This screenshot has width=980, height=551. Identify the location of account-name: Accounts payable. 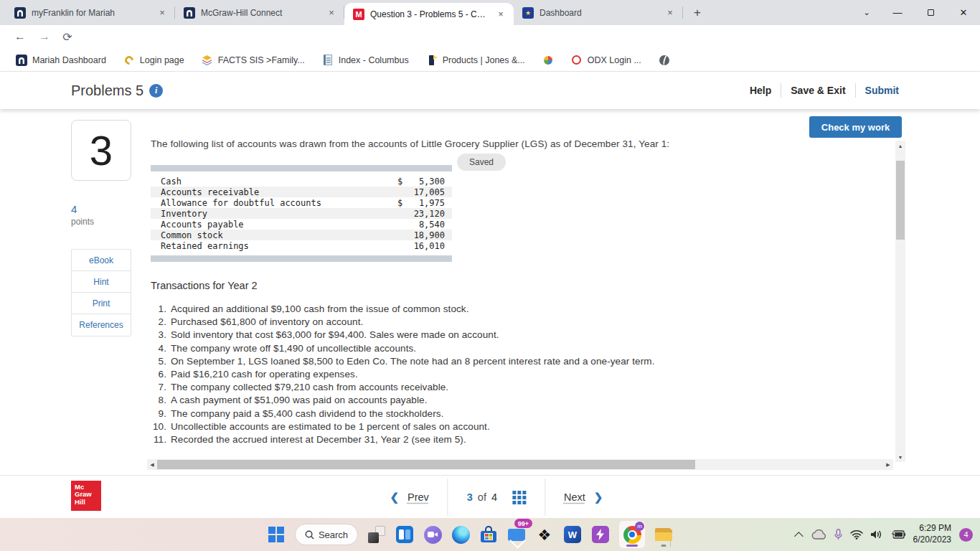
(279, 225).